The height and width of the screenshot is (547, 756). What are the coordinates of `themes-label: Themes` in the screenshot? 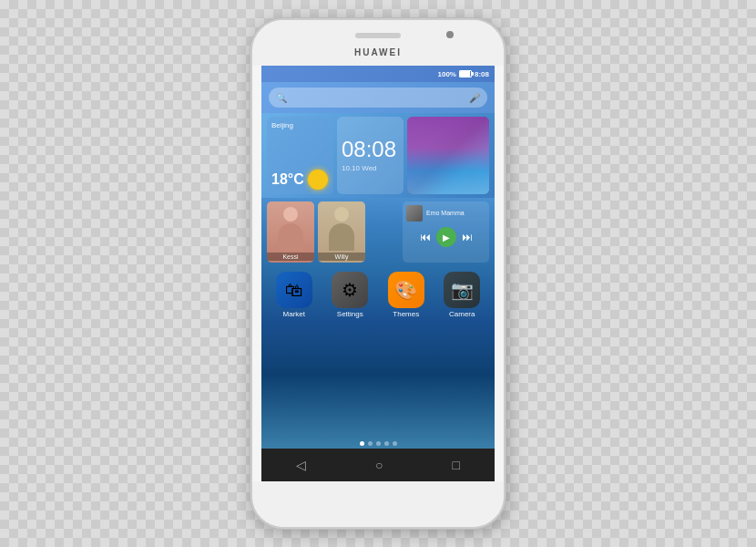 It's located at (406, 314).